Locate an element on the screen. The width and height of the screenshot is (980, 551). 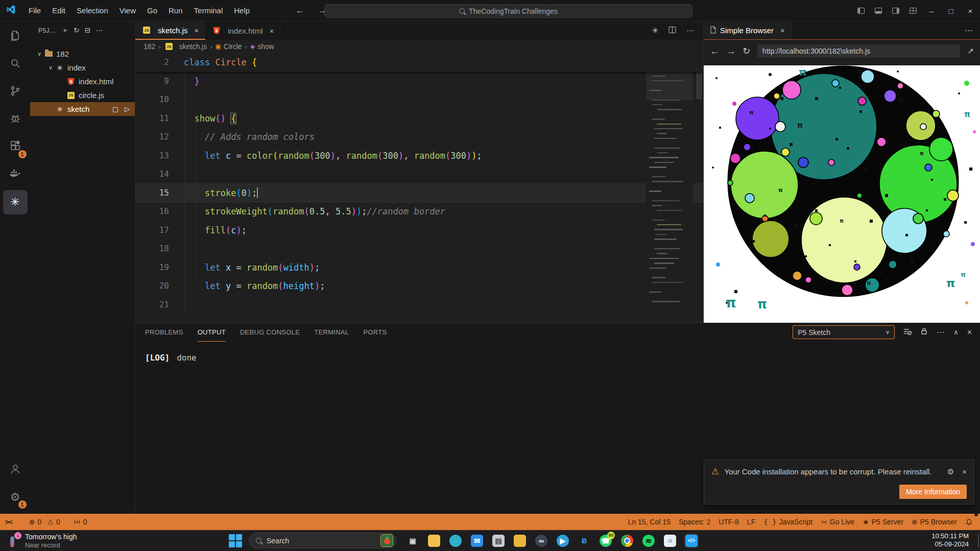
activity-source-control is located at coordinates (15, 92).